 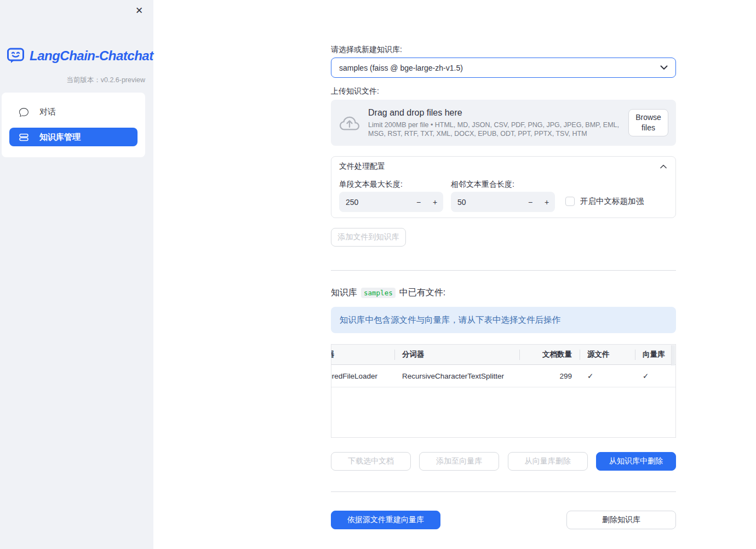 I want to click on sidebar-item-knowledge-base: 知识库管理, so click(x=73, y=137).